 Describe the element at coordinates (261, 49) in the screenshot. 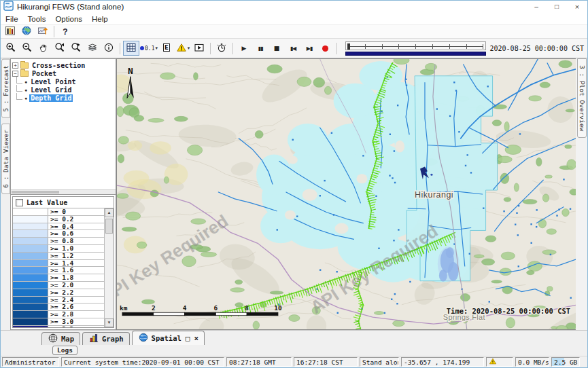

I see `pause-icon: ▮▮` at that location.